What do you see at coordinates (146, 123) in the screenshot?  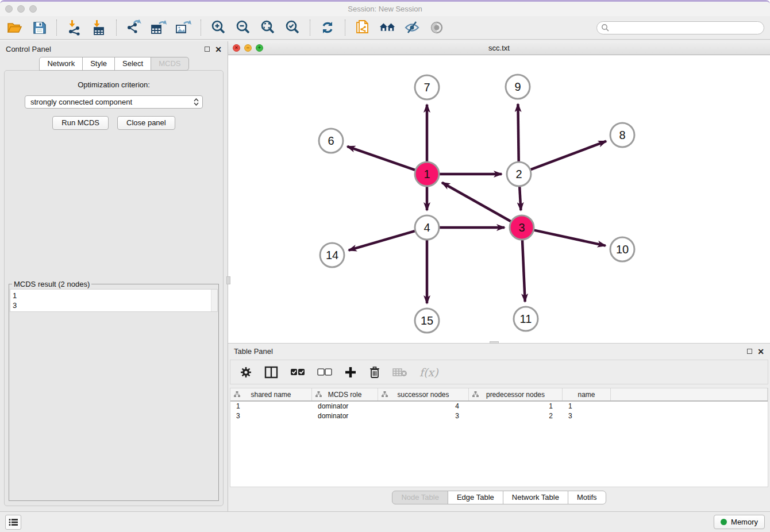 I see `close-panel-button: Close panel` at bounding box center [146, 123].